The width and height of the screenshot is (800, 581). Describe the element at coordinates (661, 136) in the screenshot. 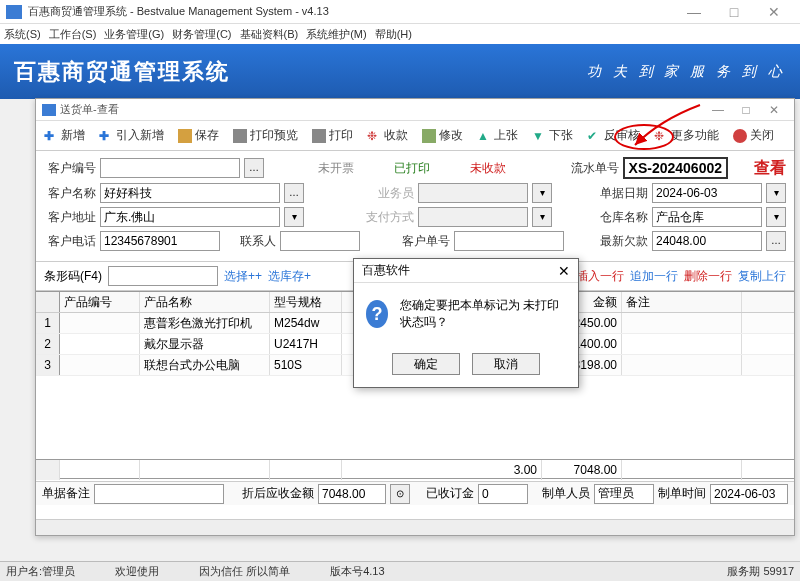

I see `more-icon: ❉` at that location.